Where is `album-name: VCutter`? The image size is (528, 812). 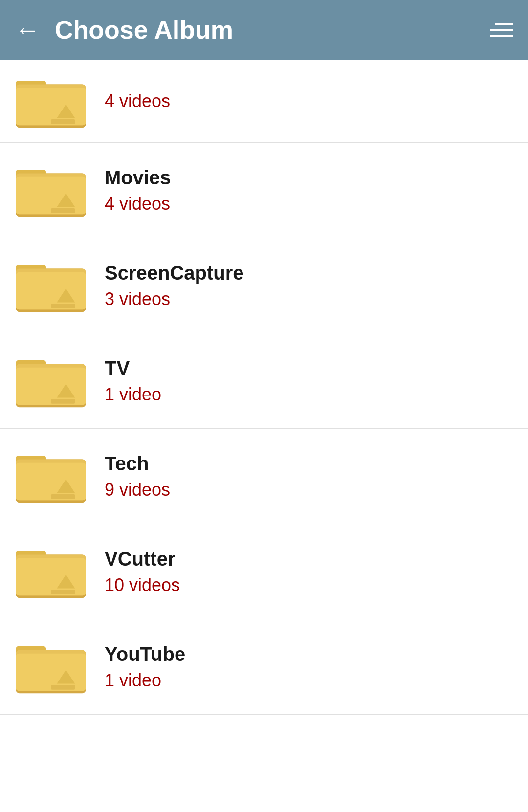 album-name: VCutter is located at coordinates (142, 559).